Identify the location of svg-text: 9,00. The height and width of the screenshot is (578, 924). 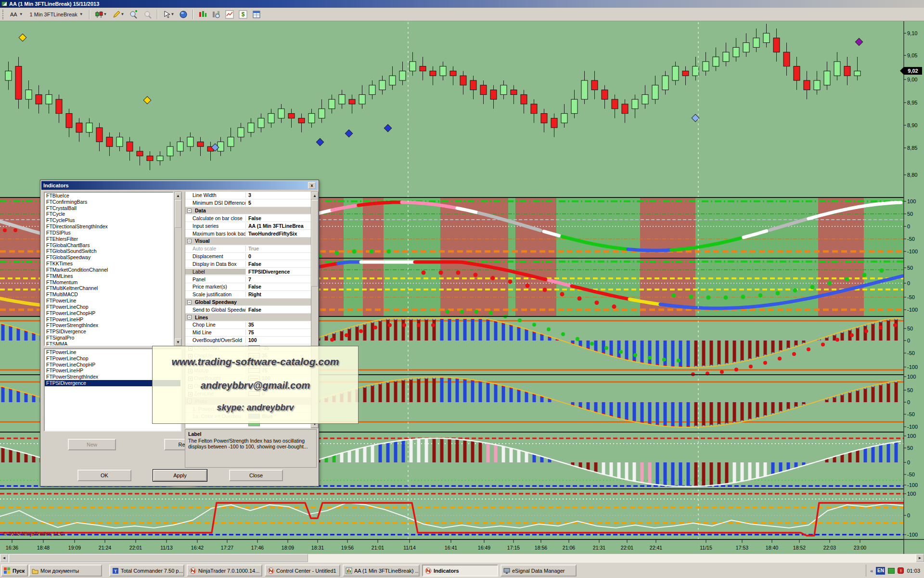
(912, 79).